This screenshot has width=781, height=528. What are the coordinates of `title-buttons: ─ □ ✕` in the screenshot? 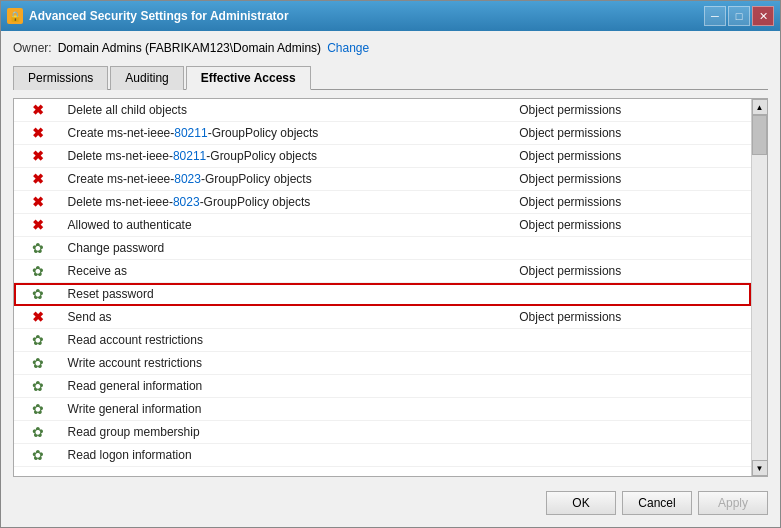 It's located at (739, 16).